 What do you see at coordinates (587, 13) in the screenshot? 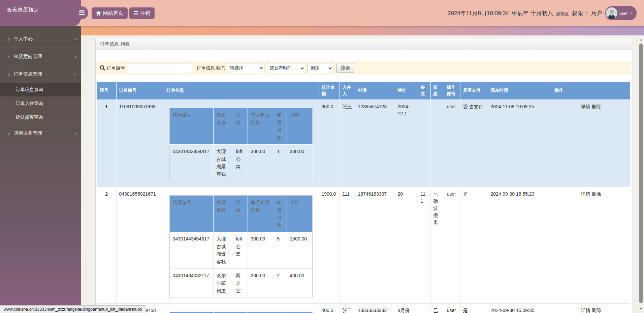
I see `permission-text: 权限：用户` at bounding box center [587, 13].